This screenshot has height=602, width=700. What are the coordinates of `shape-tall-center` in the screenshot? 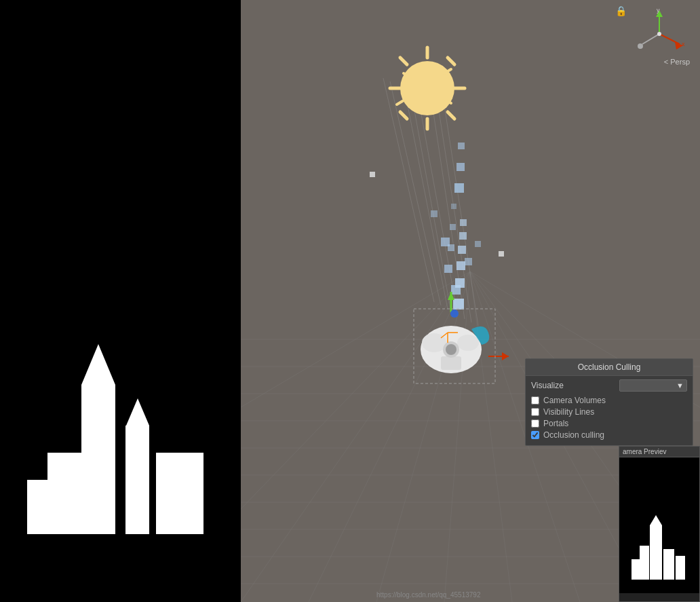 It's located at (98, 459).